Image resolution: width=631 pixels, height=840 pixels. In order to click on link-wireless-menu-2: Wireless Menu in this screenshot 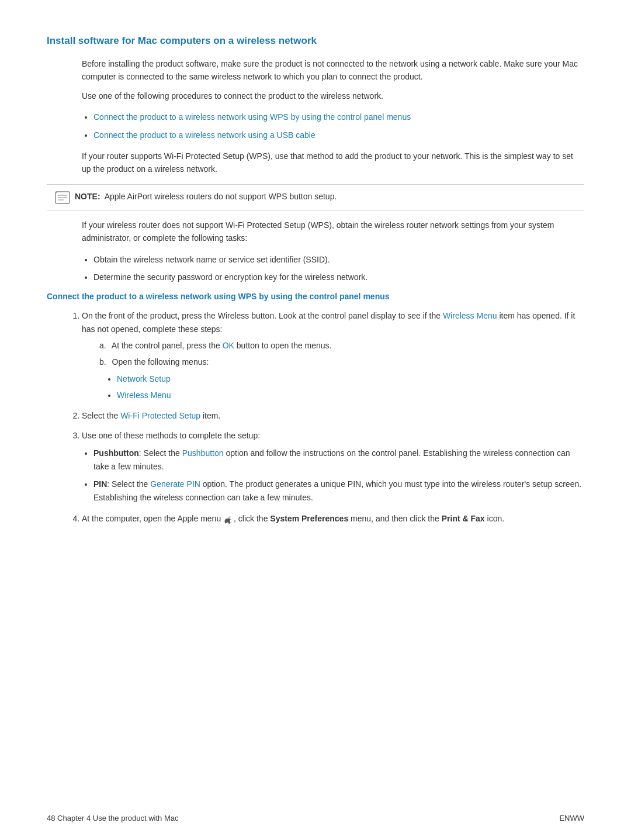, I will do `click(144, 395)`.